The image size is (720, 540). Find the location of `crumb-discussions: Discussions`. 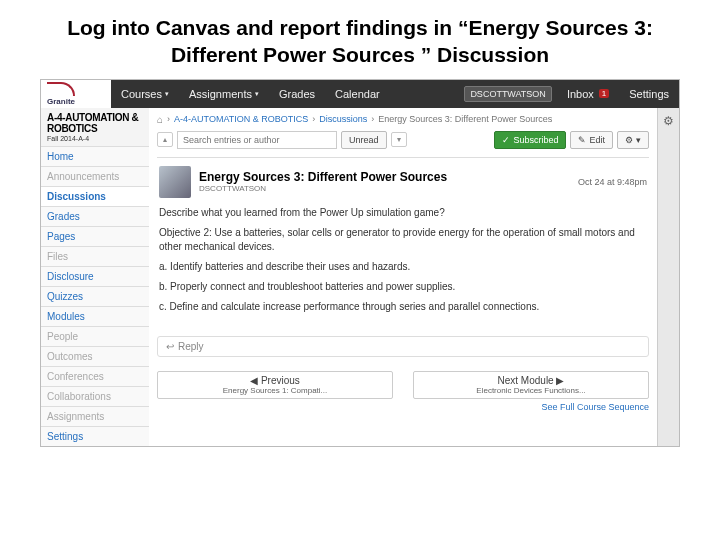

crumb-discussions: Discussions is located at coordinates (343, 119).